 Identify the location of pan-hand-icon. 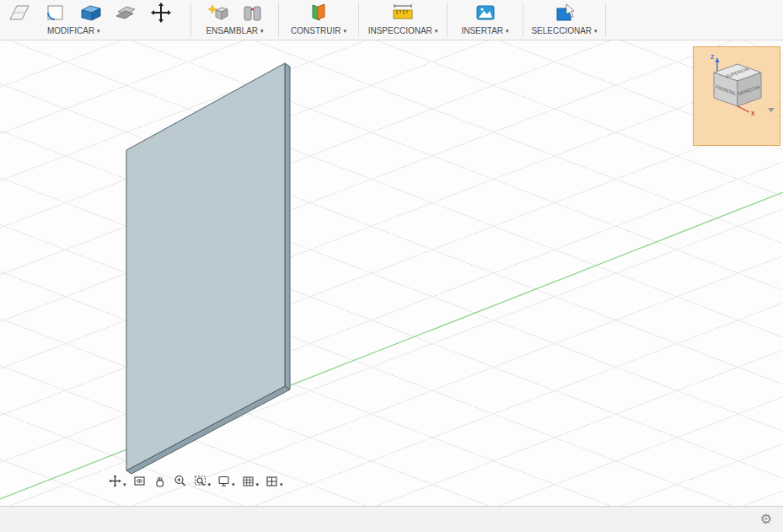
(160, 481).